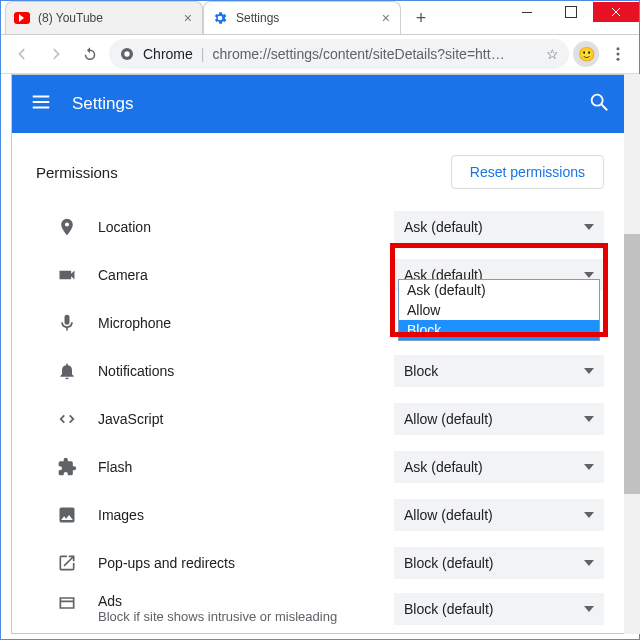 The height and width of the screenshot is (640, 640). I want to click on gear-icon, so click(220, 18).